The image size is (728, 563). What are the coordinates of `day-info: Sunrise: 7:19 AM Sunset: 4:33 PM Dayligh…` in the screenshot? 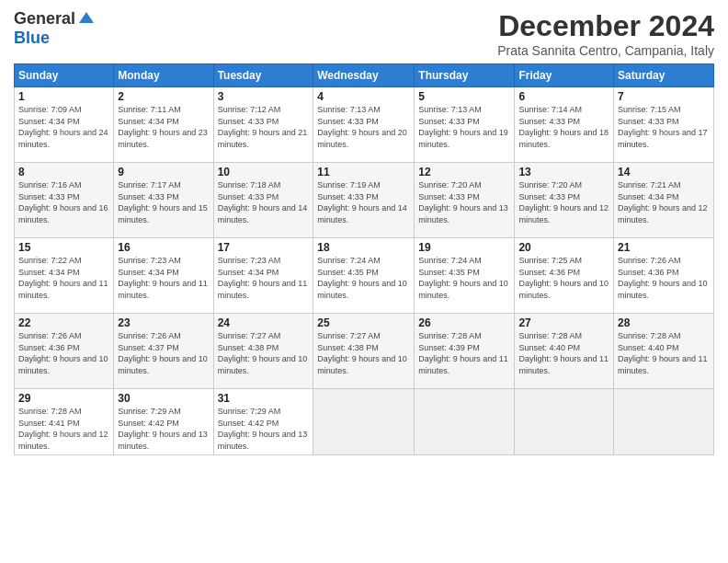 It's located at (364, 202).